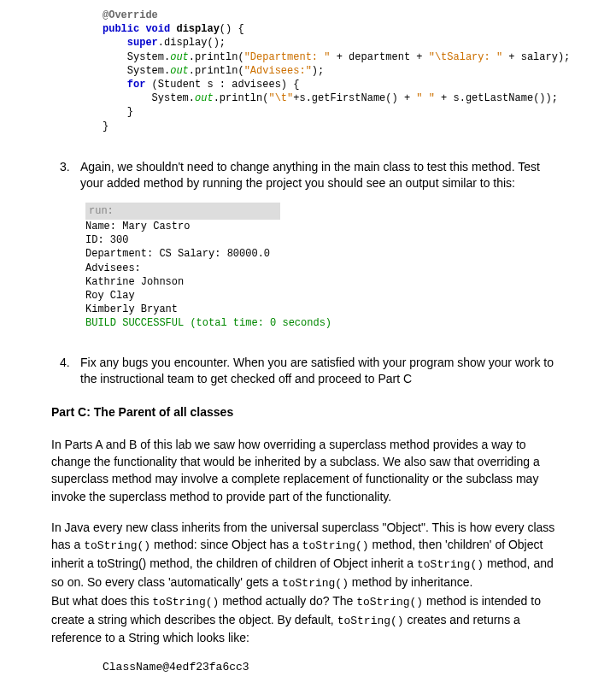 This screenshot has width=610, height=700. What do you see at coordinates (137, 85) in the screenshot?
I see `kw-for: for` at bounding box center [137, 85].